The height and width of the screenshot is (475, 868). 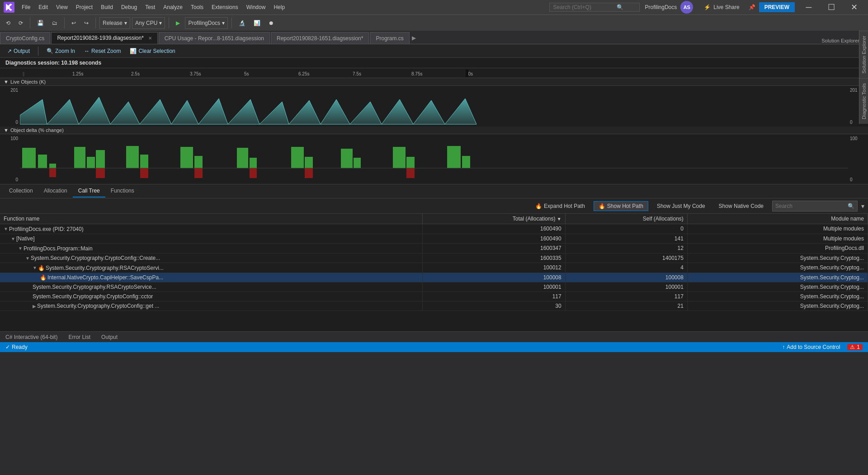 I want to click on menu-extensions: Extensions, so click(x=225, y=7).